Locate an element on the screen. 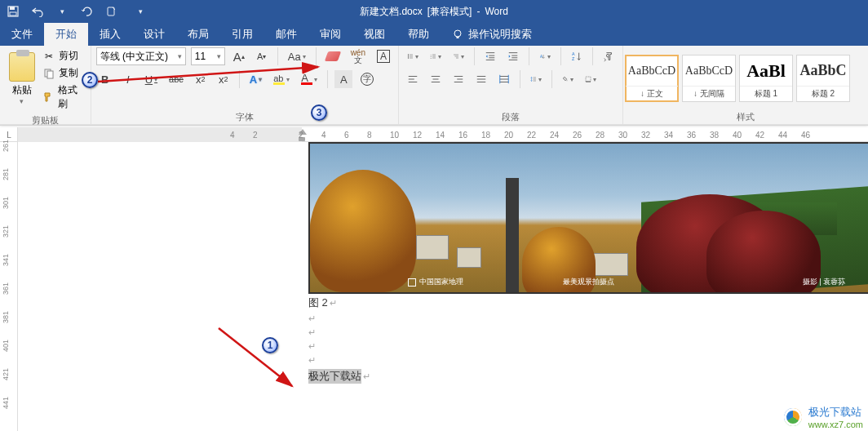  ruler-tick: 381 is located at coordinates (6, 317).